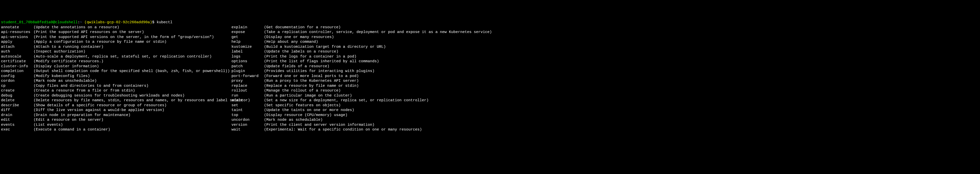 The width and height of the screenshot is (980, 174). I want to click on completion-item: apply (Apply a configuration to a resour…, so click(116, 42).